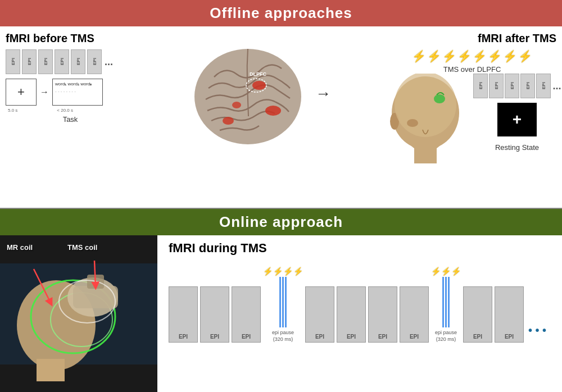 Image resolution: width=562 pixels, height=392 pixels. Describe the element at coordinates (79, 313) in the screenshot. I see `photo-area: MR coil TMS coil` at that location.